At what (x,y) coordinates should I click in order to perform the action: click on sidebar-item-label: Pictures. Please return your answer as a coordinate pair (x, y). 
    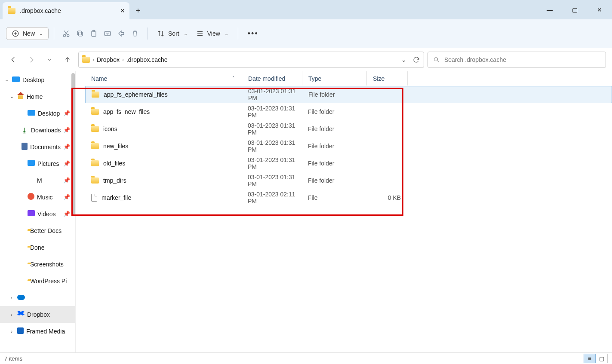
    Looking at the image, I should click on (48, 164).